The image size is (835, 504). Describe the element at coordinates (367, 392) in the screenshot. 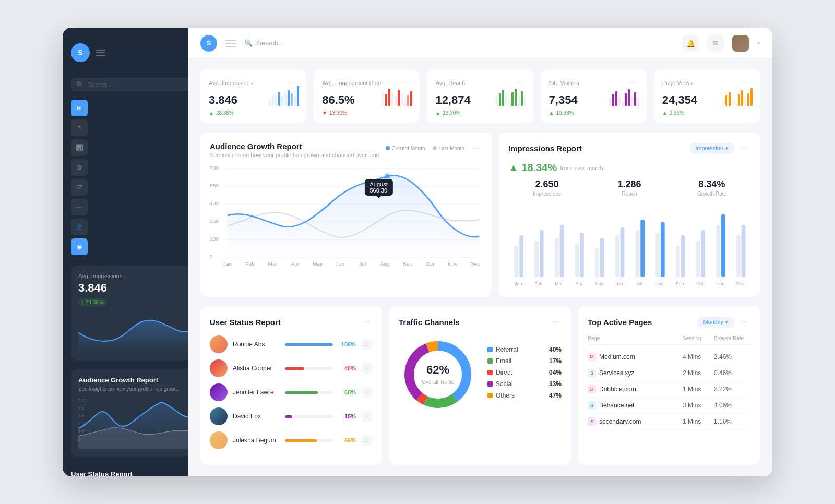

I see `user-arrow-2: ›` at that location.